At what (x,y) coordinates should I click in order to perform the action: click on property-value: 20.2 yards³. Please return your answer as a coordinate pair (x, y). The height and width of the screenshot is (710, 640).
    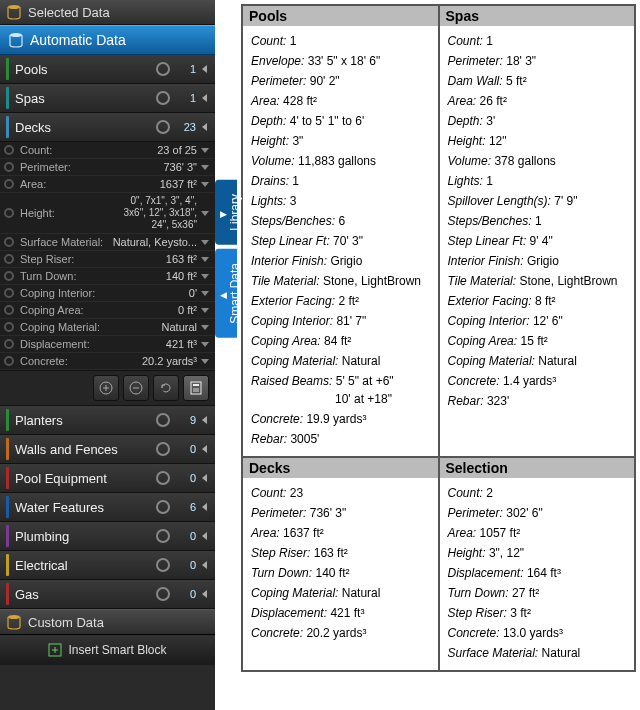
    Looking at the image, I should click on (336, 633).